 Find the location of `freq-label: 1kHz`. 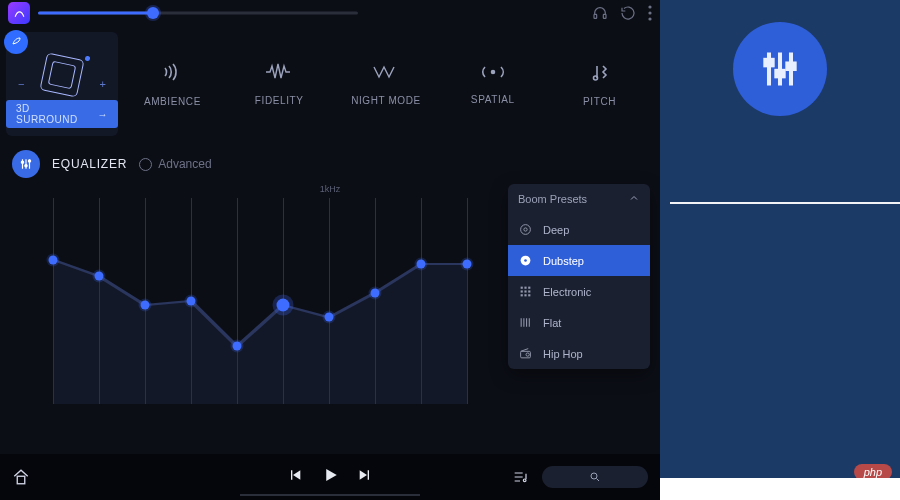

freq-label: 1kHz is located at coordinates (330, 189).